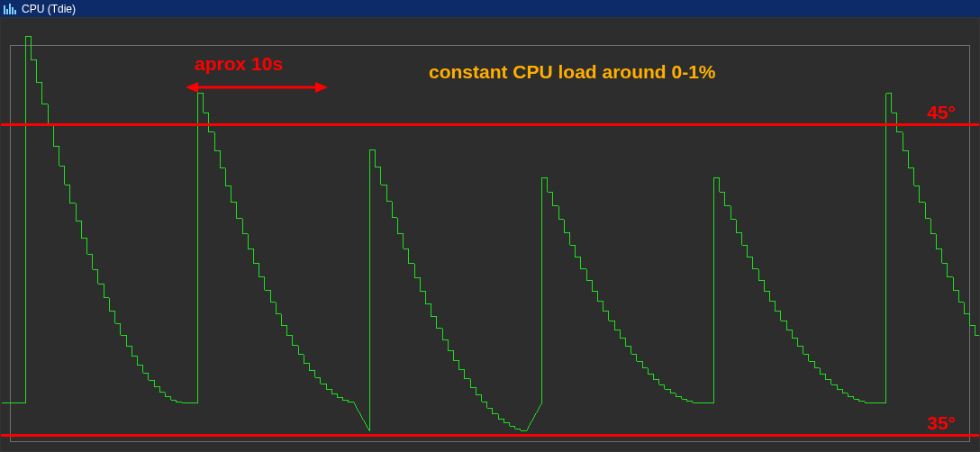 The height and width of the screenshot is (452, 980). I want to click on window-title: CPU (Tdie), so click(49, 9).